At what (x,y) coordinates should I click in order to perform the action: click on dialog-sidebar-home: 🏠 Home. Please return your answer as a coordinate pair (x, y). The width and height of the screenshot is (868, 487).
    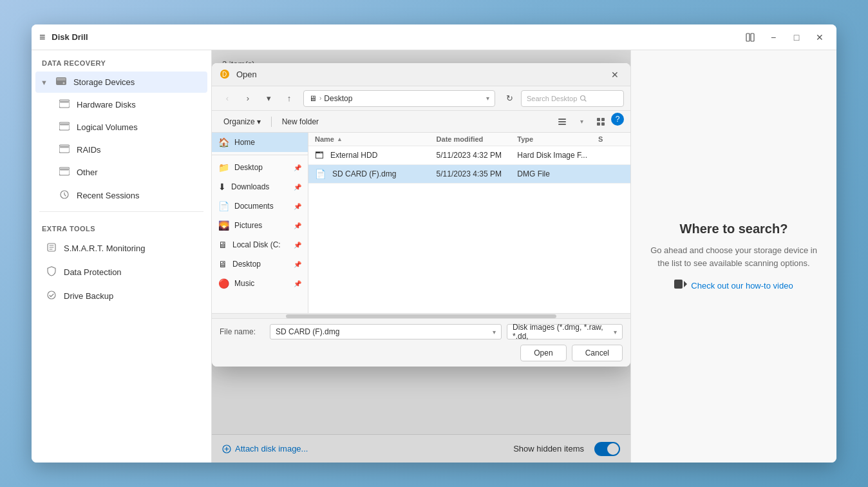
    Looking at the image, I should click on (260, 142).